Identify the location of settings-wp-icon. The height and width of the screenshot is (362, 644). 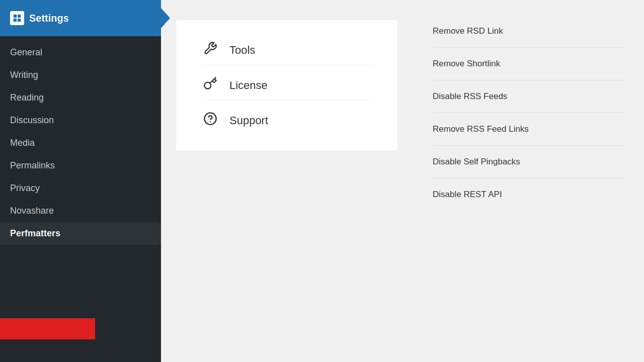
(17, 18).